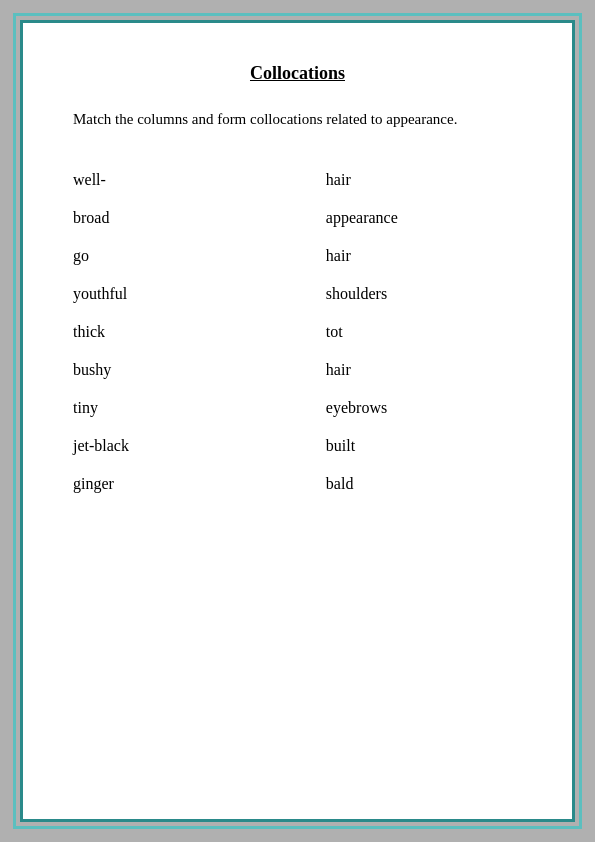 Image resolution: width=595 pixels, height=842 pixels. Describe the element at coordinates (298, 446) in the screenshot. I see `list-item: jet-blackbuilt` at that location.